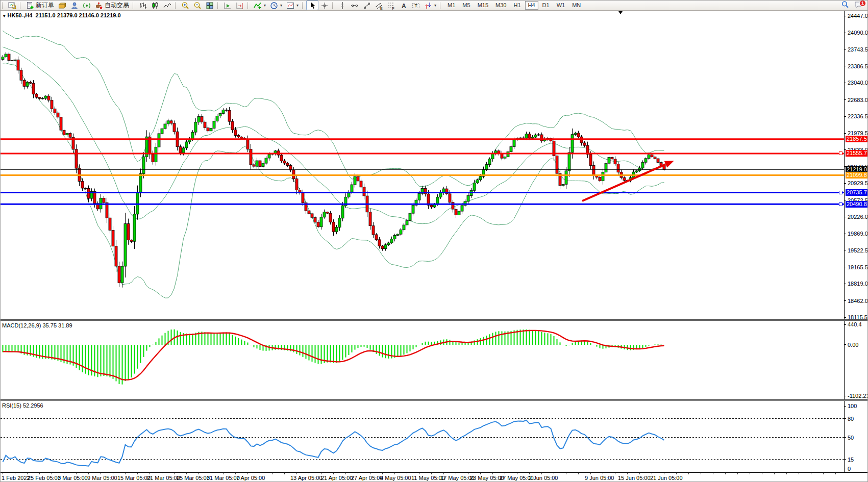 The image size is (868, 482). What do you see at coordinates (628, 181) in the screenshot?
I see `trend-arrow` at bounding box center [628, 181].